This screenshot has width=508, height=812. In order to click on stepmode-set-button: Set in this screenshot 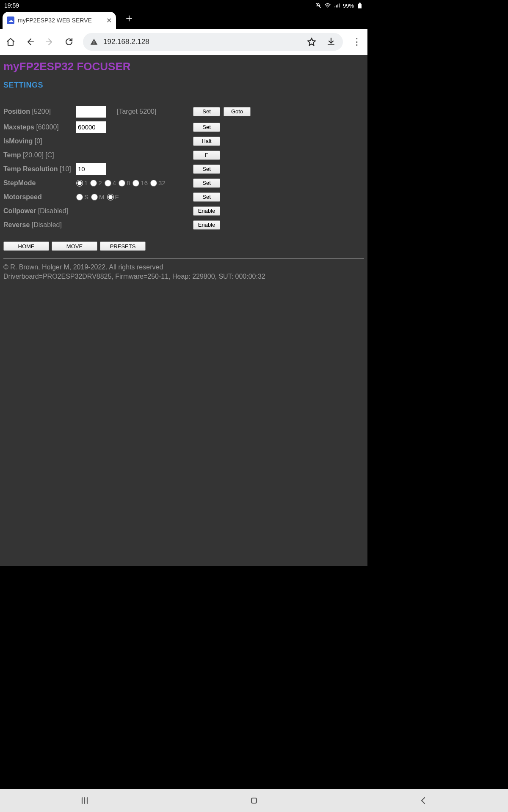, I will do `click(207, 183)`.